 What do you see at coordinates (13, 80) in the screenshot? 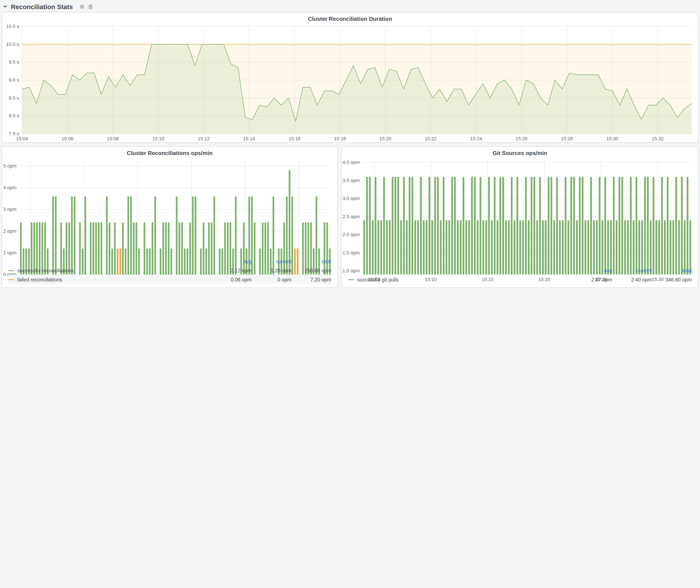
I see `y-axis-labels: 7.5 s8.0 s8.5 s9.0 s9.5 s10.0 s10.5 s` at bounding box center [13, 80].